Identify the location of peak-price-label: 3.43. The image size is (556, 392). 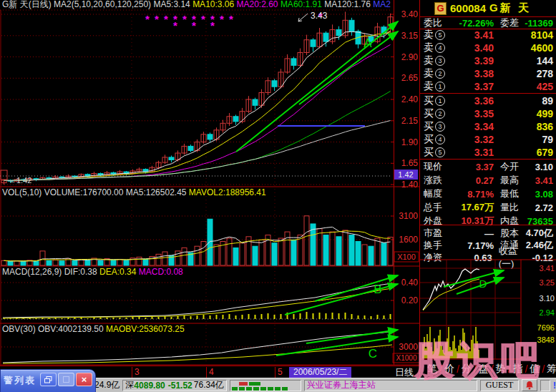
(319, 16).